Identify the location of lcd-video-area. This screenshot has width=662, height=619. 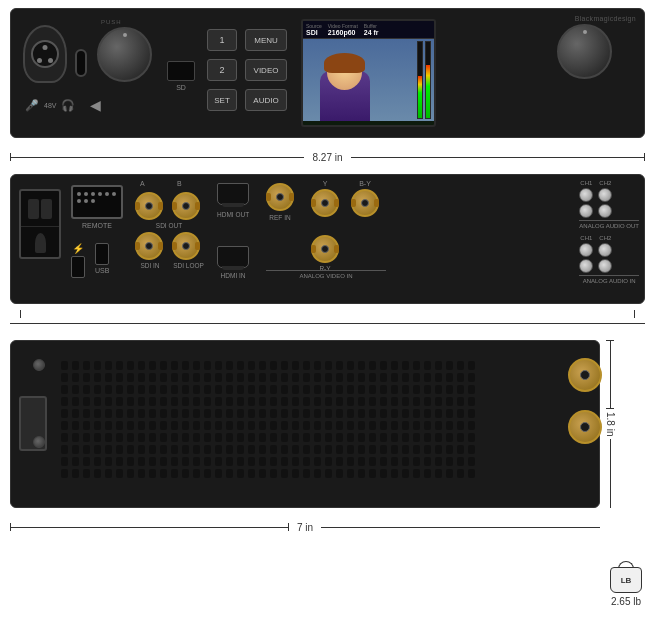
(368, 80).